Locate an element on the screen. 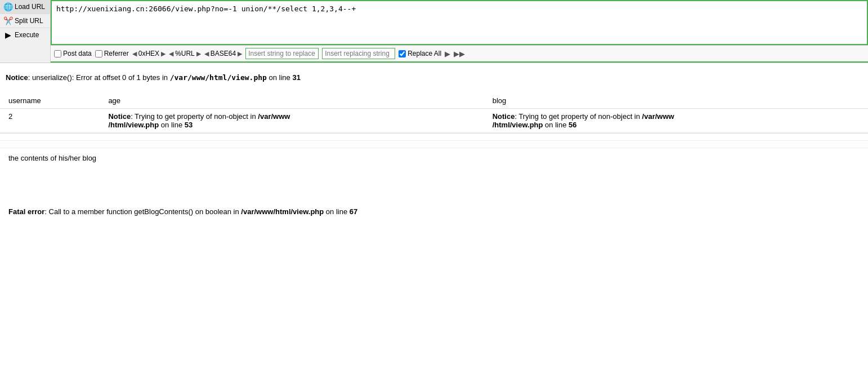  cell-blog-content-text is located at coordinates (676, 144).